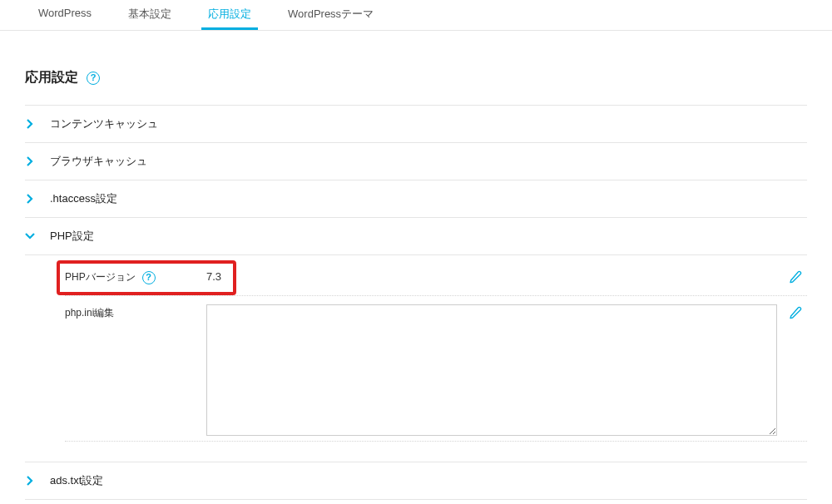 This screenshot has height=504, width=832. I want to click on accordion-label: .htaccess設定, so click(83, 199).